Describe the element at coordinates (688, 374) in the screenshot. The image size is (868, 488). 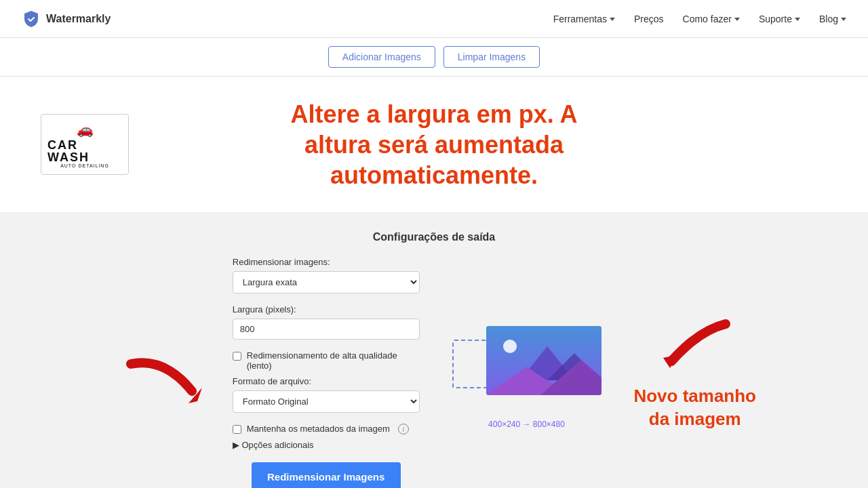
I see `right-annotation-area: Novo tamanho da imagem` at that location.